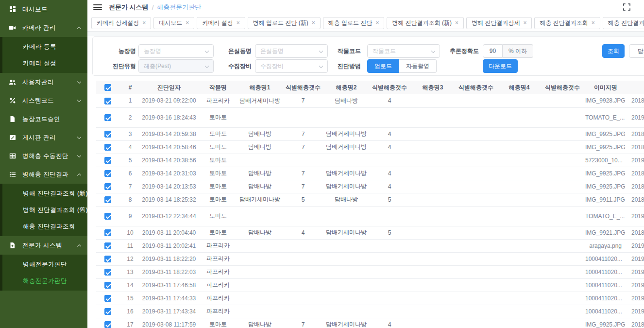  I want to click on method-option-업로드: 업로드, so click(383, 66).